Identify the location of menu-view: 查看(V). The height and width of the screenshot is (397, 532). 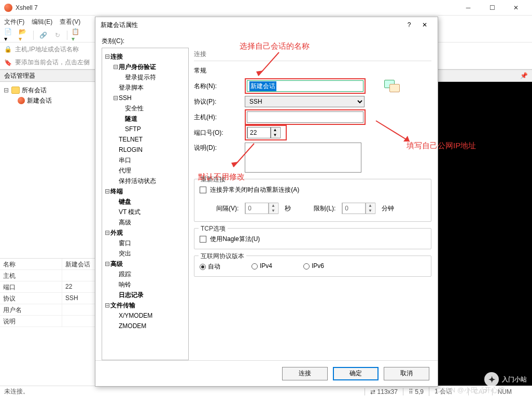
(70, 22).